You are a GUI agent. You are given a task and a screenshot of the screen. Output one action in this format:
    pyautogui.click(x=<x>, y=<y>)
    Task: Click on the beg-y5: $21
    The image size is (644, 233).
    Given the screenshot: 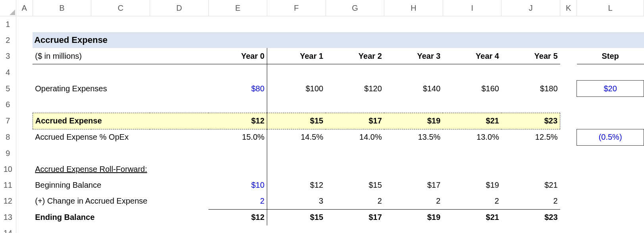 What is the action you would take?
    pyautogui.click(x=531, y=185)
    